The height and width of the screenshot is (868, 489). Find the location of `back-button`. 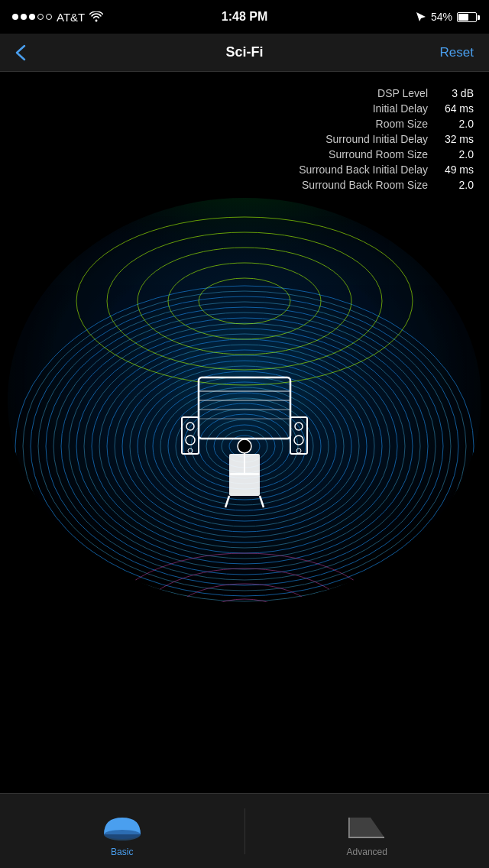

back-button is located at coordinates (21, 53).